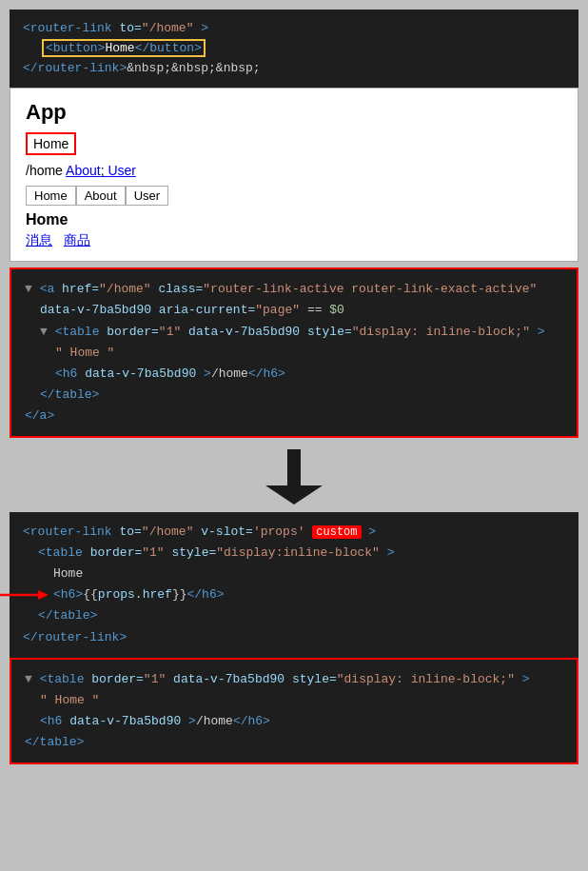 The height and width of the screenshot is (871, 588). Describe the element at coordinates (294, 241) in the screenshot. I see `content-links: 消息 商品` at that location.